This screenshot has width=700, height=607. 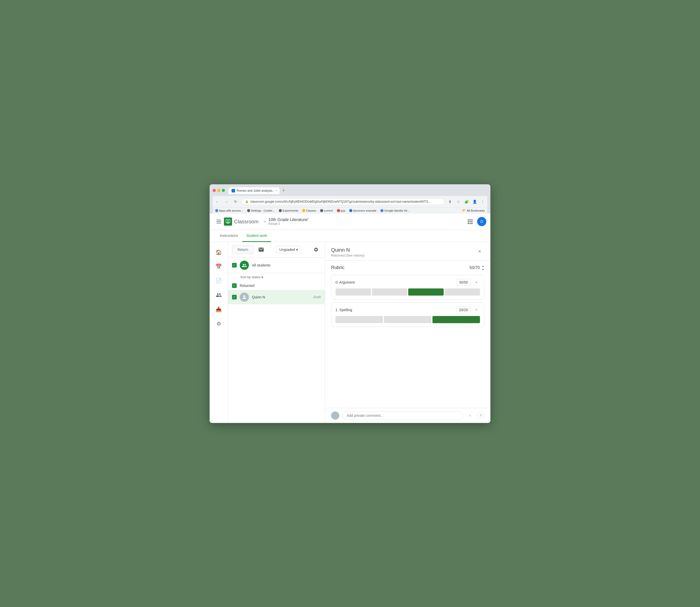 I want to click on criterion-spelling-name: 1: Spelling, so click(x=344, y=310).